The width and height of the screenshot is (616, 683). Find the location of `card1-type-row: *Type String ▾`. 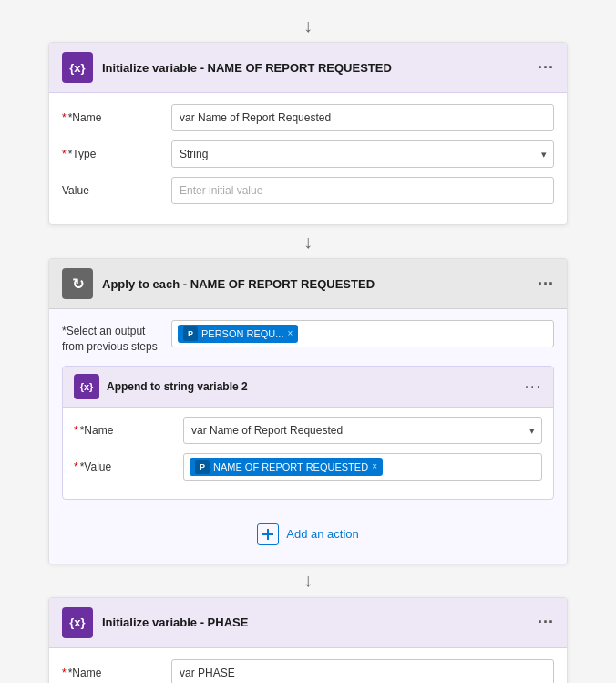

card1-type-row: *Type String ▾ is located at coordinates (308, 154).